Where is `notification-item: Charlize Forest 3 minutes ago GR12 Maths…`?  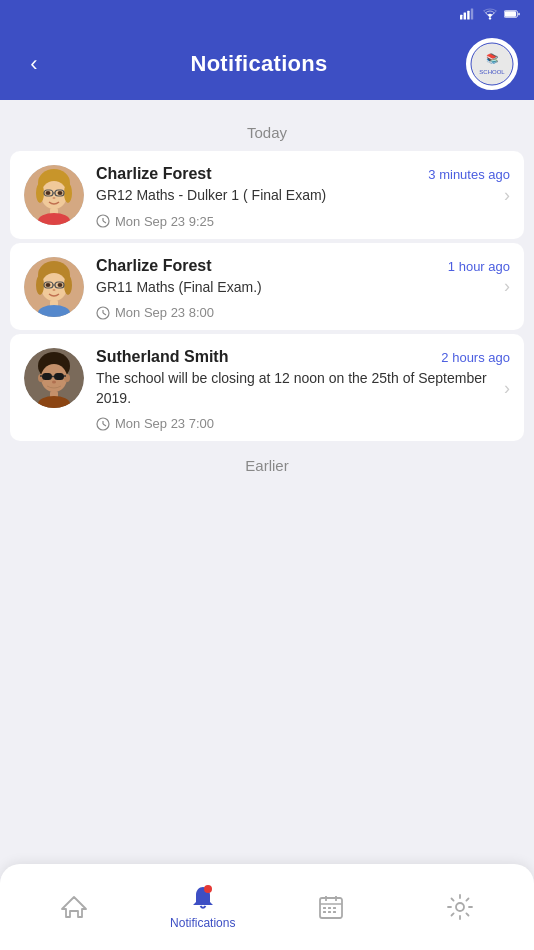 notification-item: Charlize Forest 3 minutes ago GR12 Maths… is located at coordinates (267, 195).